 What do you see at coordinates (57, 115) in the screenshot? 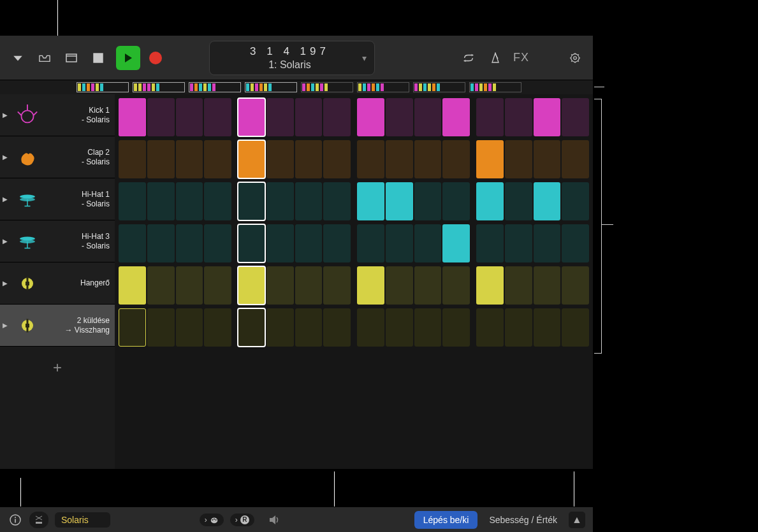
I see `track-header: ▶ Kick 1- Solaris` at bounding box center [57, 115].